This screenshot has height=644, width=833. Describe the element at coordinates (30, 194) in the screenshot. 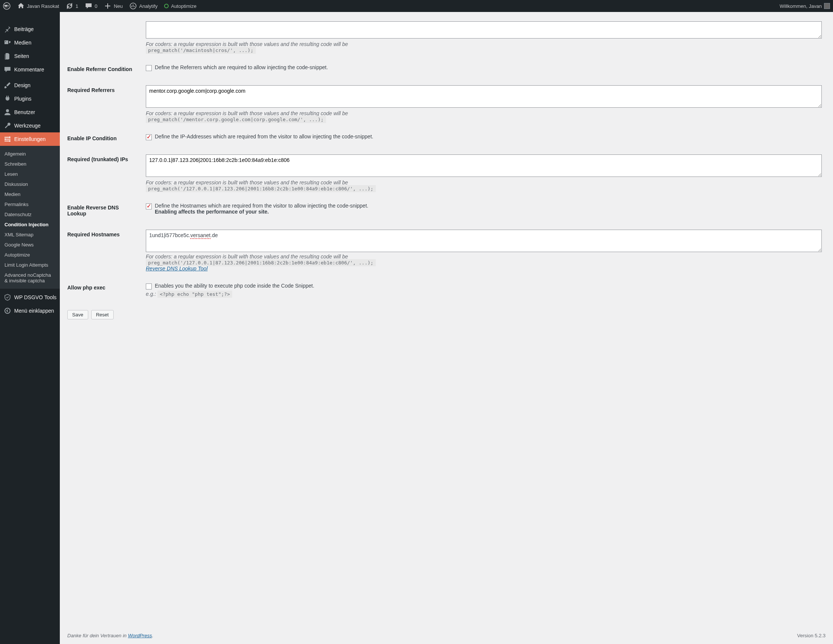

I see `submenu-medien: Medien` at that location.